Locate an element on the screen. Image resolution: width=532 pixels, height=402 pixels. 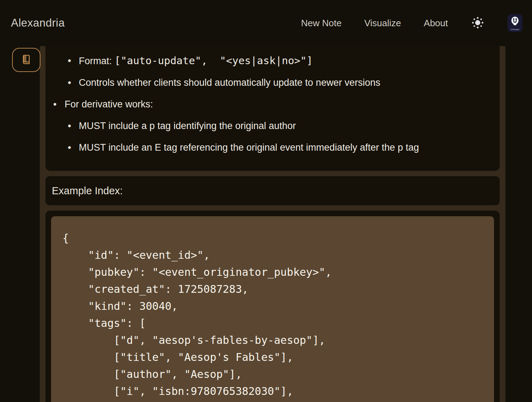
book-icon is located at coordinates (26, 60).